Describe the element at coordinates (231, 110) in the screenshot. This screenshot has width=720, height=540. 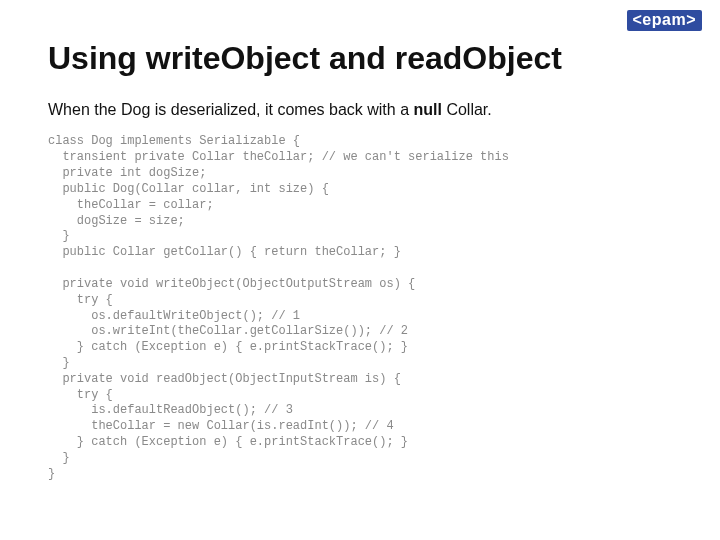
I see `subtitle-pre: When the Dog is deserialized, it comes b…` at that location.